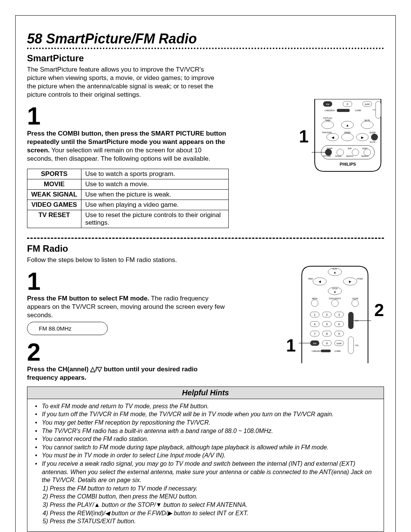 Image resolution: width=411 pixels, height=532 pixels. What do you see at coordinates (128, 374) in the screenshot?
I see `fm-step2-body: Press the CH(annel) △/▽ button until you…` at bounding box center [128, 374].